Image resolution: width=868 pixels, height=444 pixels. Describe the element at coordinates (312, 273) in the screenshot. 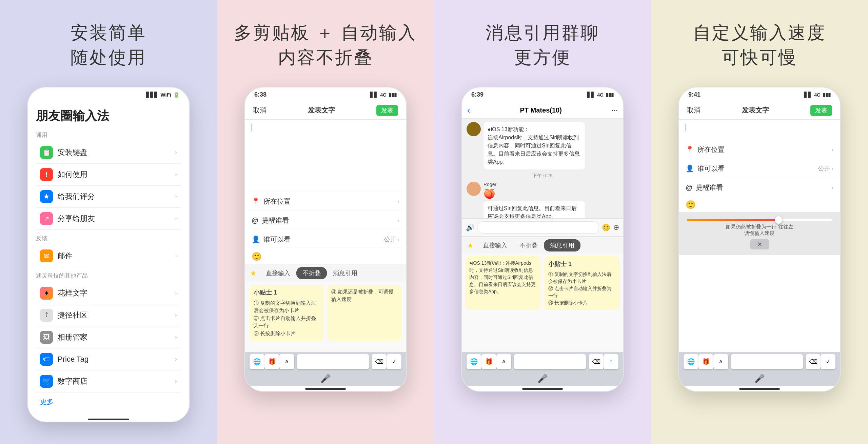

I see `tab-nofold: 不折叠` at that location.